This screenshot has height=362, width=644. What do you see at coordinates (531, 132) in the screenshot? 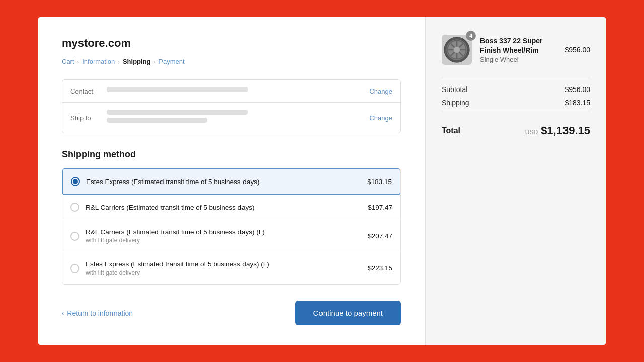
I see `currency-label: USD` at bounding box center [531, 132].